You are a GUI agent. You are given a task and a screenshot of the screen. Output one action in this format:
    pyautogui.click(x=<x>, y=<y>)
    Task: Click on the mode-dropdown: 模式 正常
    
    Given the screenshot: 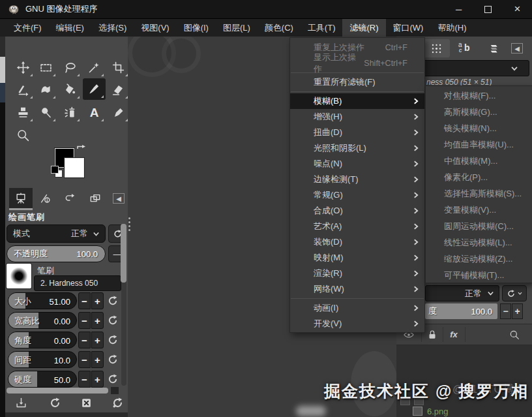 What is the action you would take?
    pyautogui.click(x=56, y=234)
    